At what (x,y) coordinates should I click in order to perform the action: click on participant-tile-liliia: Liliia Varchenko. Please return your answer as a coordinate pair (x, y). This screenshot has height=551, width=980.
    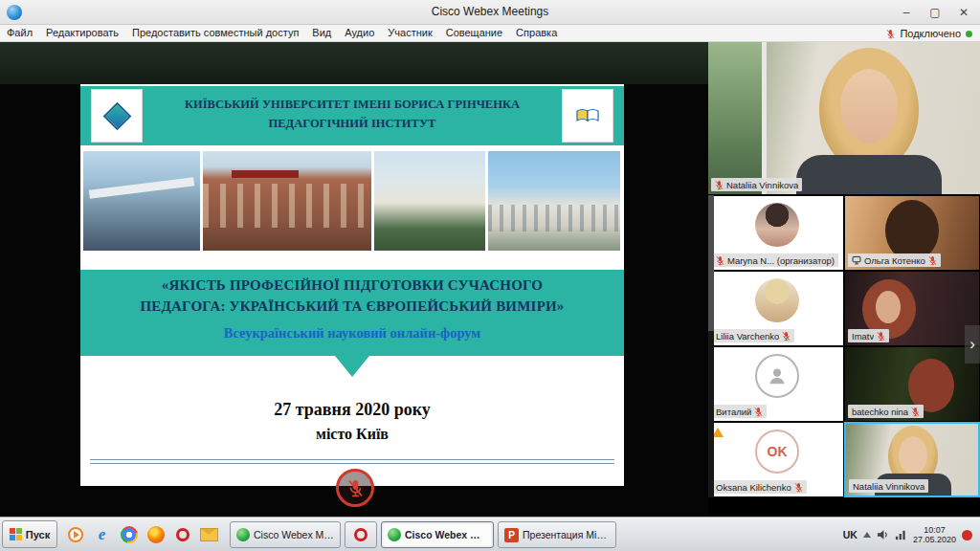
    Looking at the image, I should click on (776, 308).